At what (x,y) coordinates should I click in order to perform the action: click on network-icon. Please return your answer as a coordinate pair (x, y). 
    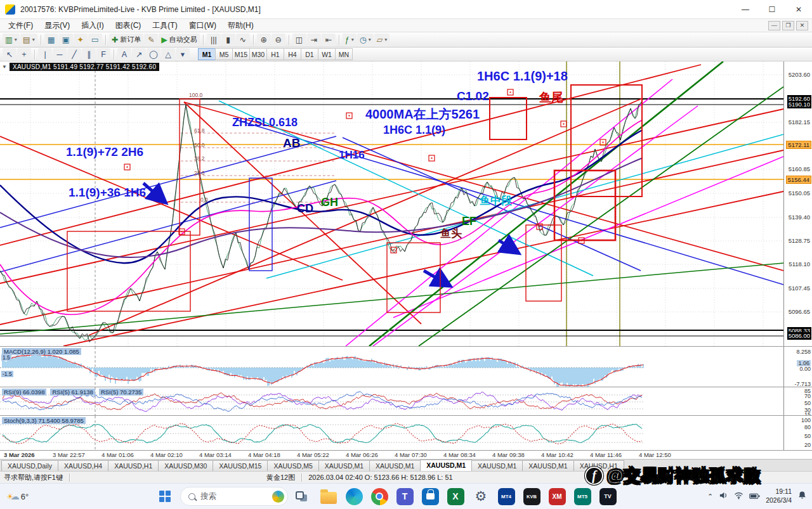
    Looking at the image, I should click on (738, 496).